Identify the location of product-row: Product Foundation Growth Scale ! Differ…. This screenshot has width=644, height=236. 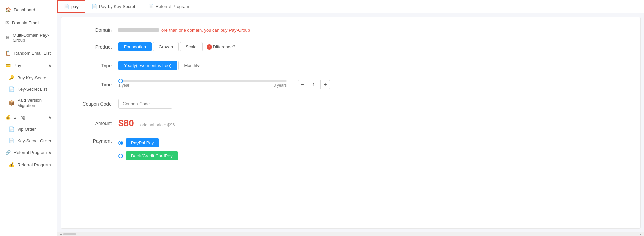
(350, 47).